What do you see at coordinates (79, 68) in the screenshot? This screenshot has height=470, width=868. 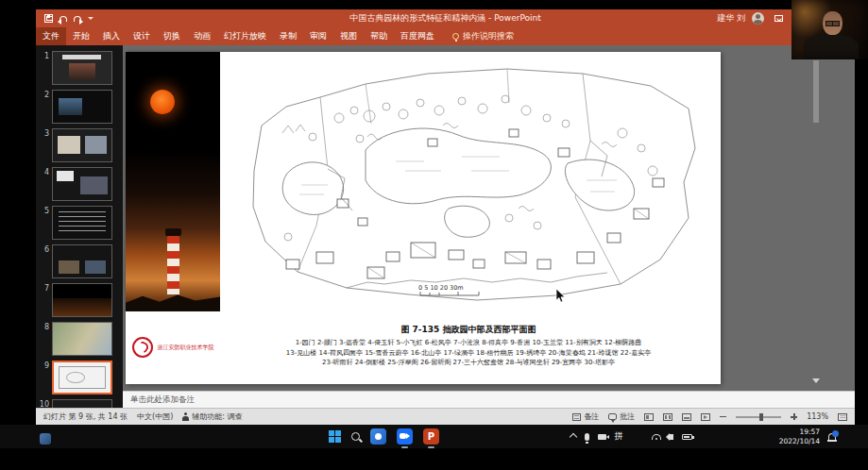 I see `slide-thumbnail-1: 1` at bounding box center [79, 68].